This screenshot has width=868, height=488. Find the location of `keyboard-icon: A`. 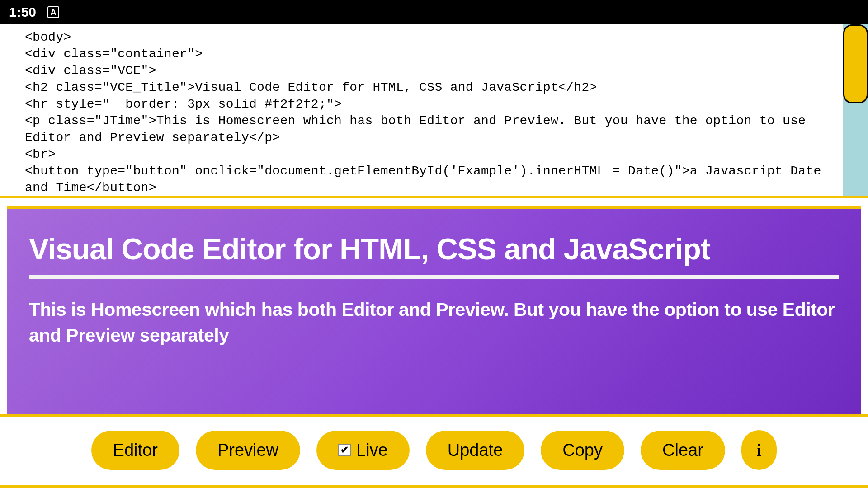

keyboard-icon: A is located at coordinates (53, 12).